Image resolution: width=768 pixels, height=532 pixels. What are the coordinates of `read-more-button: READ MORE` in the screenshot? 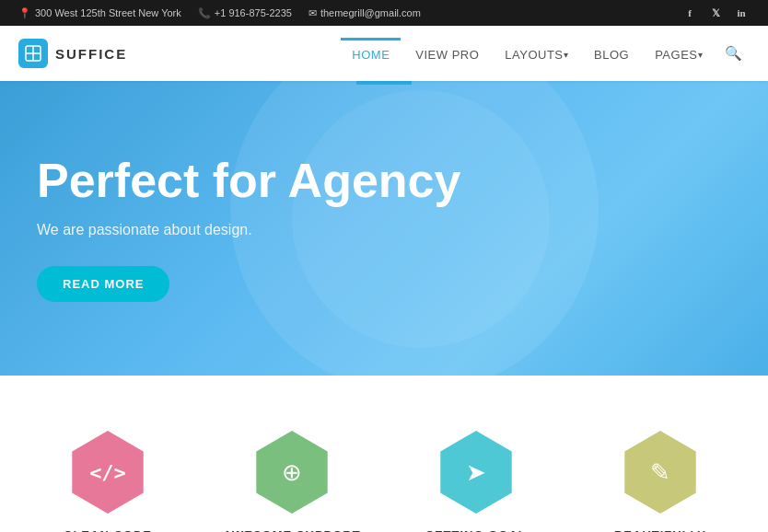 It's located at (103, 283).